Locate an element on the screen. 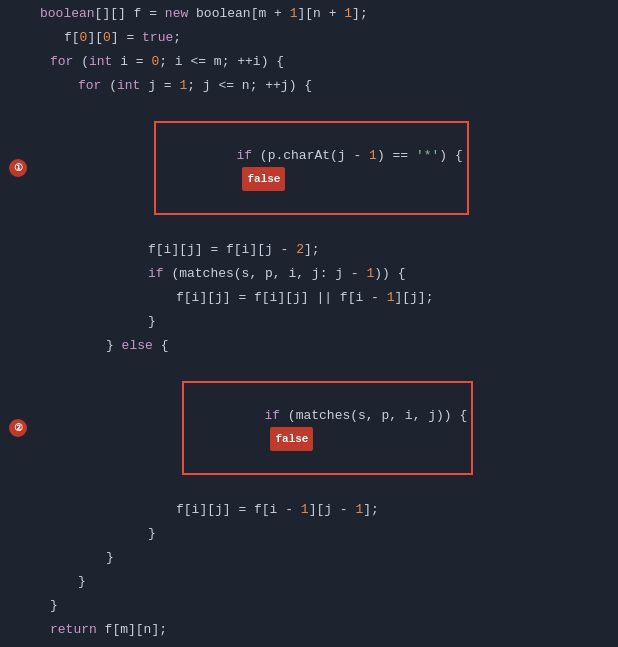  code-line: f[i][j] = f[i - 1][j - 1]; is located at coordinates (309, 510).